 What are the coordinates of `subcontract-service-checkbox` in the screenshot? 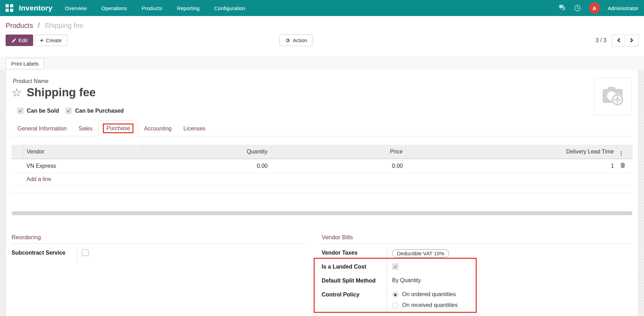 It's located at (85, 253).